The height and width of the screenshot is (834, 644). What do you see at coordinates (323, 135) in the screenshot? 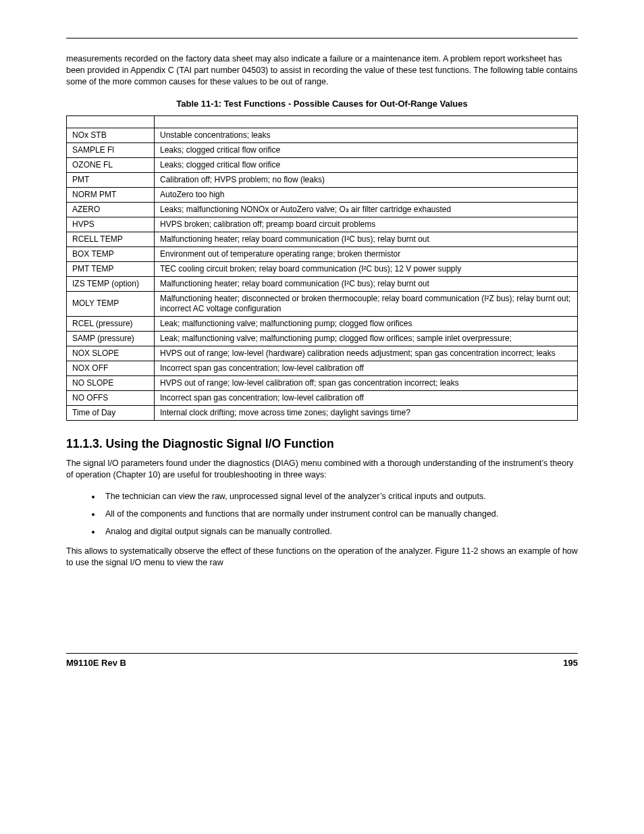
I see `table-row: NOx STBUnstable concentrations; leaks` at bounding box center [323, 135].